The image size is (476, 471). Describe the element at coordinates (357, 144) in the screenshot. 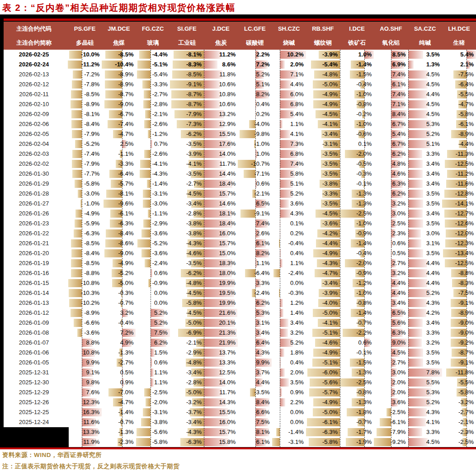

I see `value-text: 0.1%` at that location.